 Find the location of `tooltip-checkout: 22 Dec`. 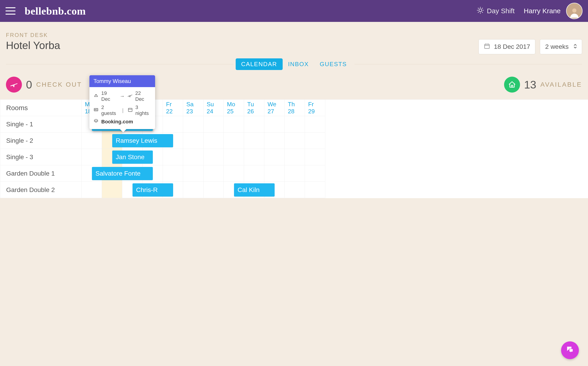

tooltip-checkout: 22 Dec is located at coordinates (143, 96).